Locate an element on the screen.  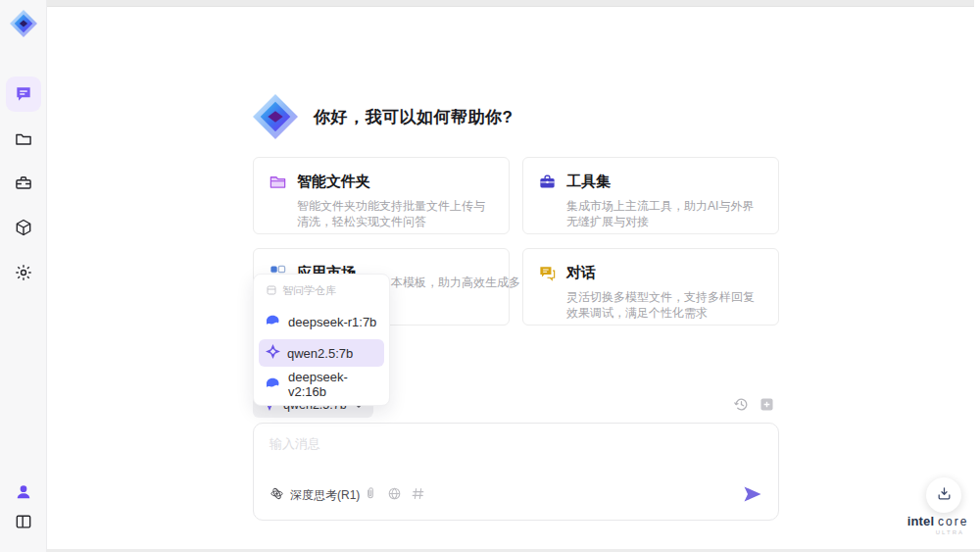
model-option-deepseek-r1: deepseek-r1:7b is located at coordinates (321, 322).